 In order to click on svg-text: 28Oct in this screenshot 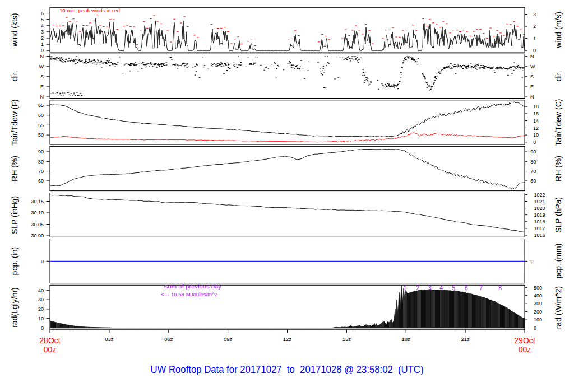, I will do `click(49, 340)`.